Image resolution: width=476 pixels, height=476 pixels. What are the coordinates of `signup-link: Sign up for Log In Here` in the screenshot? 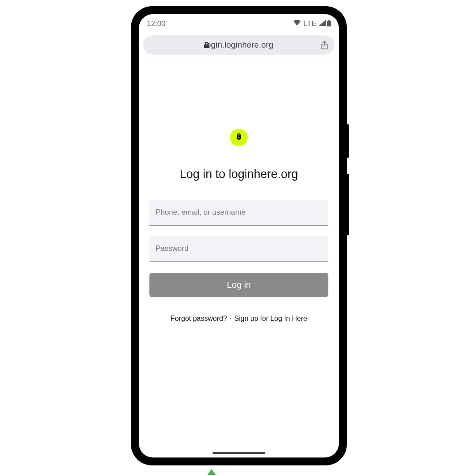 It's located at (271, 319).